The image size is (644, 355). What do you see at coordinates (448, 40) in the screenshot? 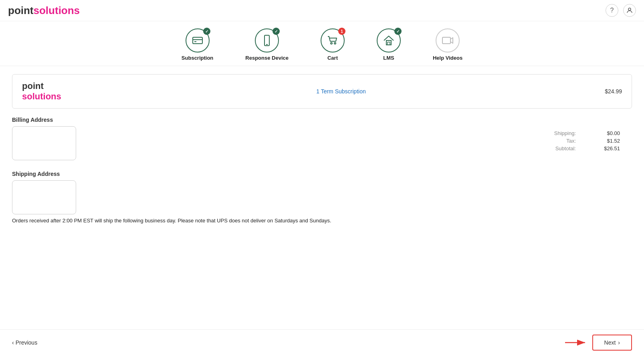
I see `video-icon` at bounding box center [448, 40].